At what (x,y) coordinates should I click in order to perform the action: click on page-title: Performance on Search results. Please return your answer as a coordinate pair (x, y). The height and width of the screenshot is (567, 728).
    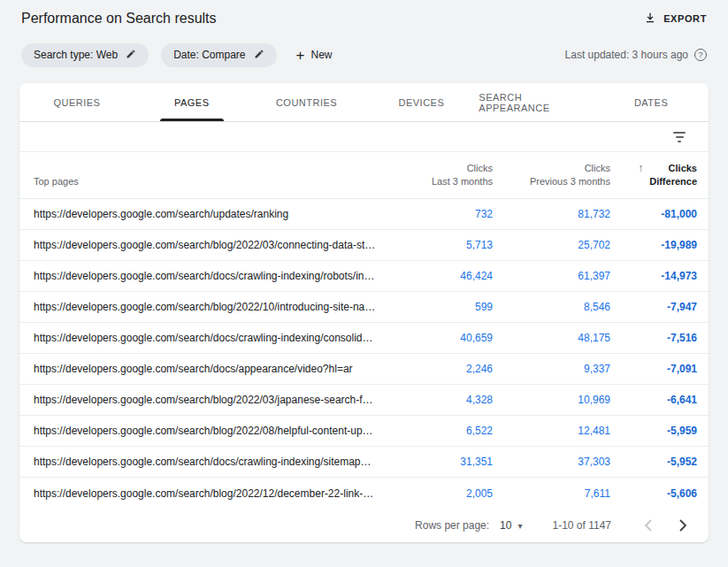
    Looking at the image, I should click on (119, 19).